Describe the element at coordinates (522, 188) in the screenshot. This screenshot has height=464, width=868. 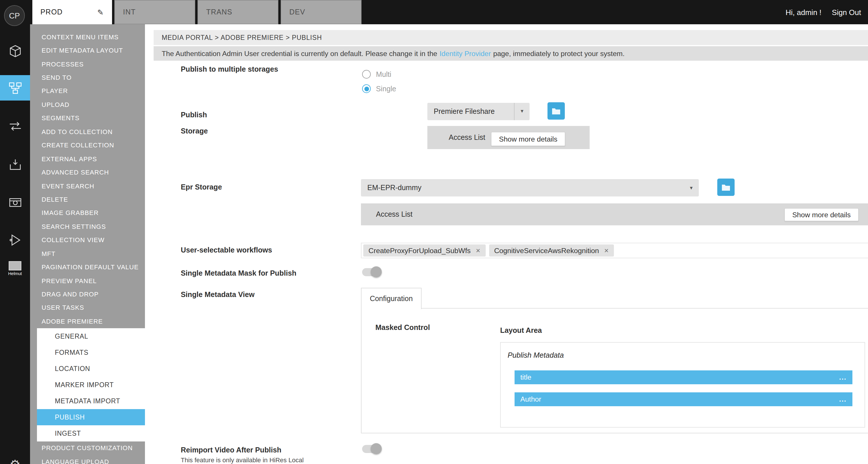
I see `epr-storage-value: EM-EPR-dummy` at that location.